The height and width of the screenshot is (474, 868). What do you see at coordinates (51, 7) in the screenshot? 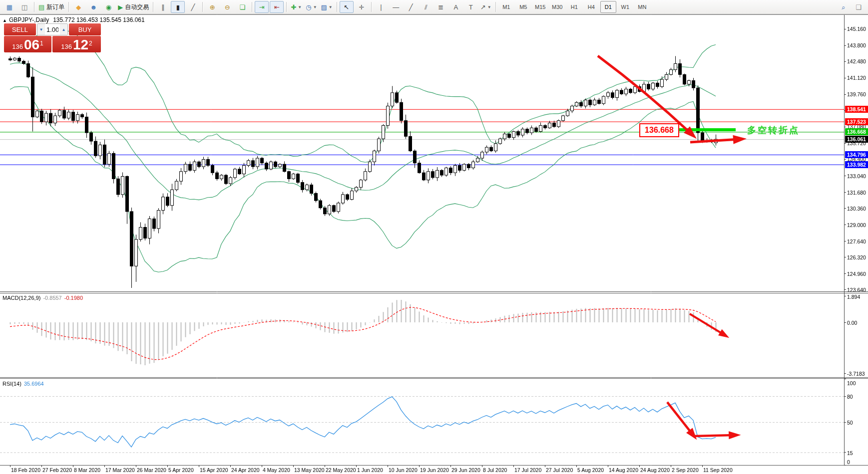
I see `new-order-button: ▤新订单` at bounding box center [51, 7].